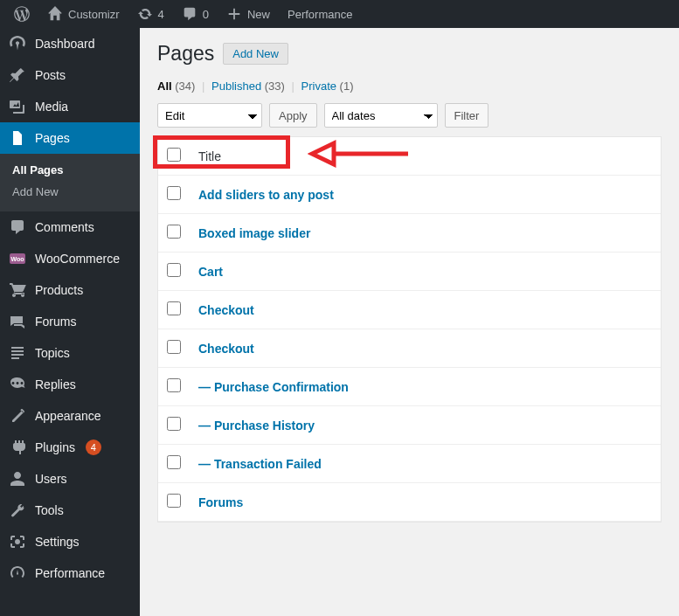 Image resolution: width=679 pixels, height=616 pixels. Describe the element at coordinates (68, 416) in the screenshot. I see `menu-appearance-label: Appearance` at that location.